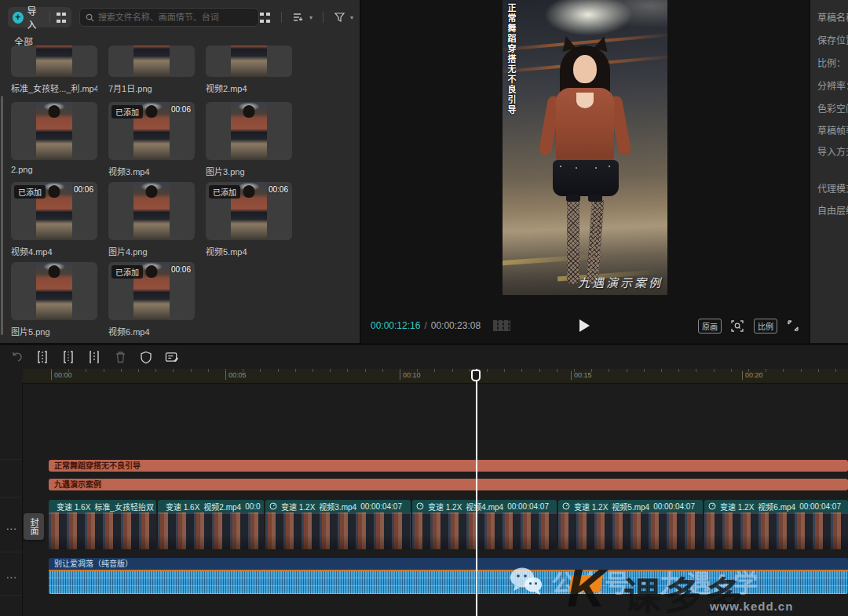 The width and height of the screenshot is (848, 616). What do you see at coordinates (12, 526) in the screenshot?
I see `video-track-more-button: ...` at bounding box center [12, 526].